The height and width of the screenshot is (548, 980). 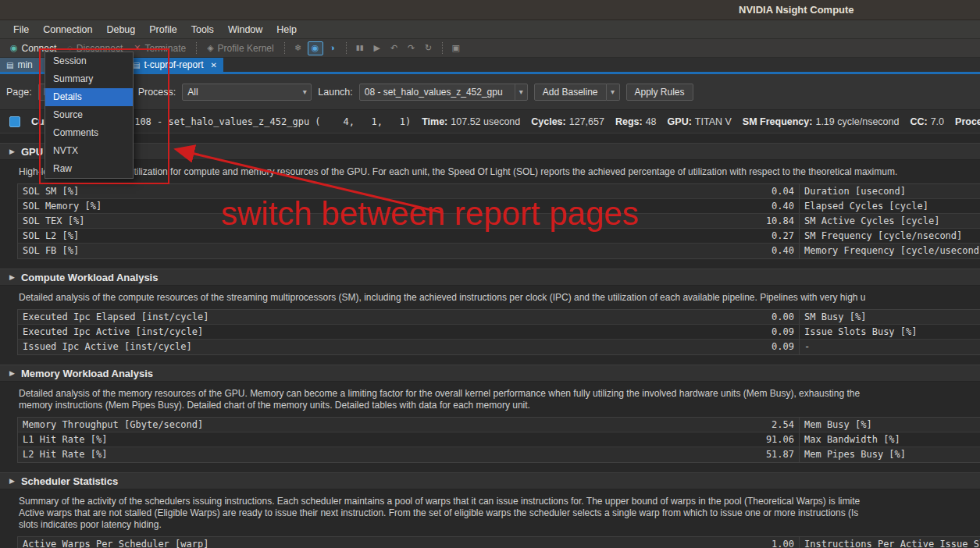 What do you see at coordinates (752, 191) in the screenshot?
I see `metric-value: 0.04` at bounding box center [752, 191].